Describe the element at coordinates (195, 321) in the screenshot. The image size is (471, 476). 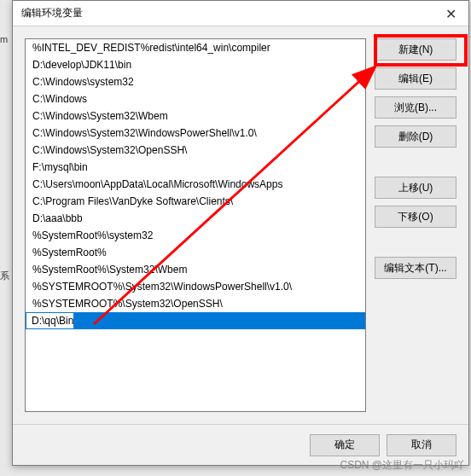
I see `list-item-editing: D:\qq\Bin` at that location.